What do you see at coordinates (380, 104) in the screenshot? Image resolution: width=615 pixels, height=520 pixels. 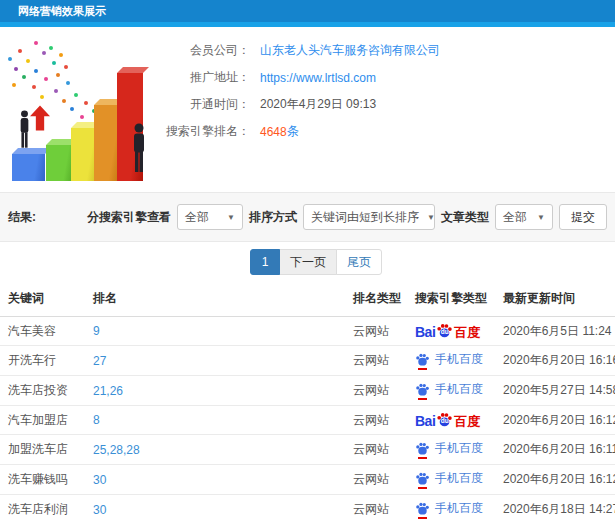 I see `open-time-row: 开通时间： 2020年4月29日 09:13` at bounding box center [380, 104].